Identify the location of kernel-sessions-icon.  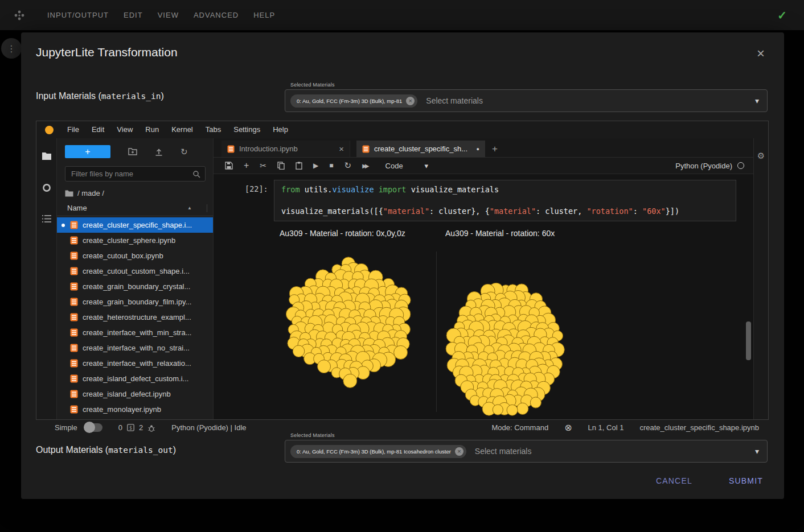
(151, 428).